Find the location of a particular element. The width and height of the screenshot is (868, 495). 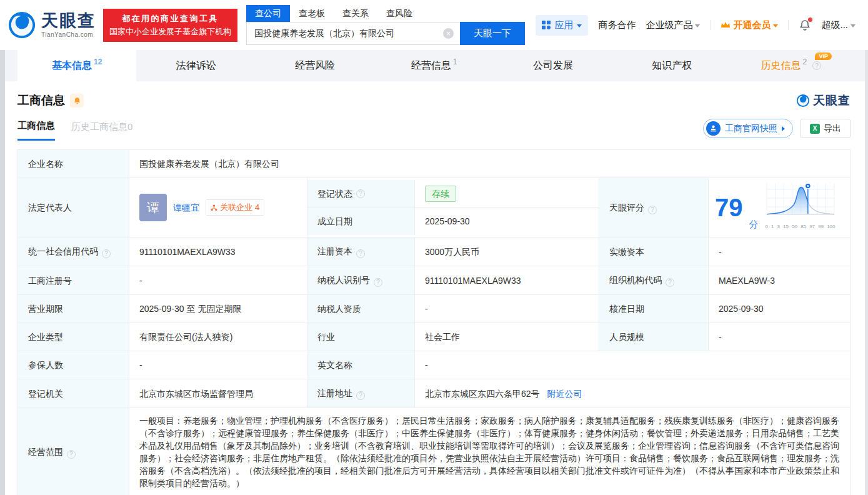

export-button: 导出 is located at coordinates (826, 129).